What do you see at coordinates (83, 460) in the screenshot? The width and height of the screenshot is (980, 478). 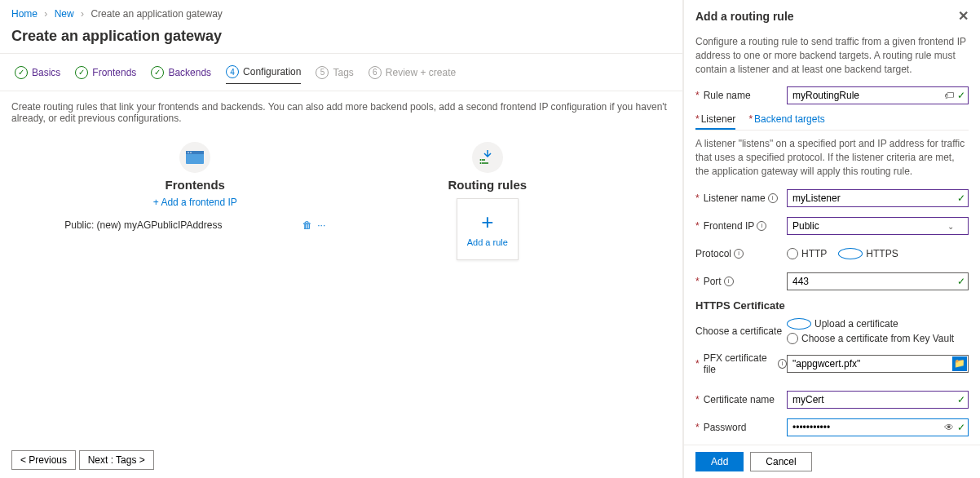 I see `wizard-footer: < Previous Next : Tags >` at bounding box center [83, 460].